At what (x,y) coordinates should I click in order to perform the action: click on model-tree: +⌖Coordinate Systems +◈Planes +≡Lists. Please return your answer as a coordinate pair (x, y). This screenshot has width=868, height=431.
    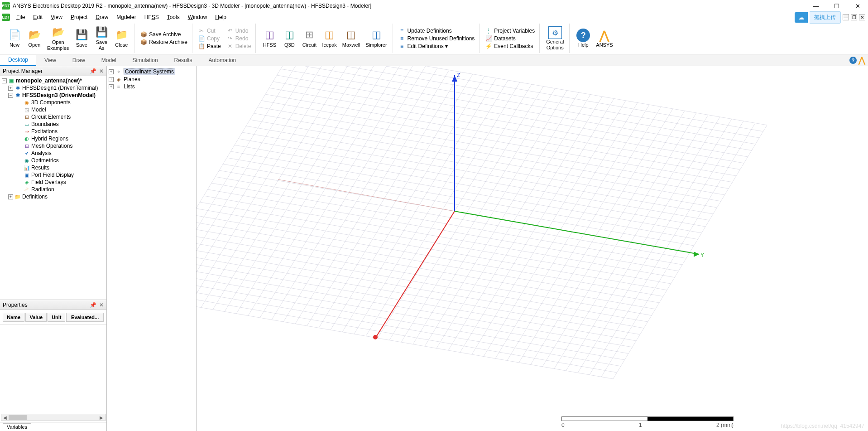
    Looking at the image, I should click on (152, 248).